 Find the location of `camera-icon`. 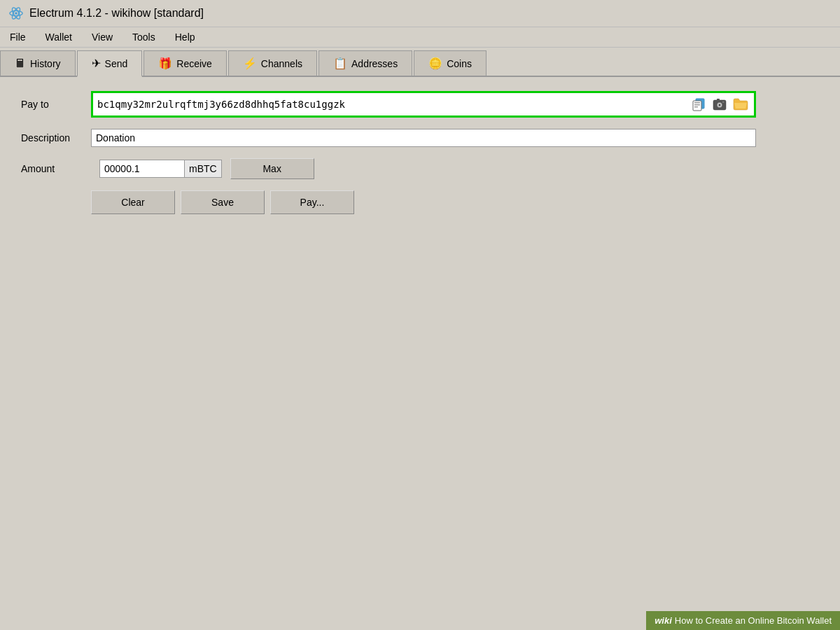

camera-icon is located at coordinates (720, 104).